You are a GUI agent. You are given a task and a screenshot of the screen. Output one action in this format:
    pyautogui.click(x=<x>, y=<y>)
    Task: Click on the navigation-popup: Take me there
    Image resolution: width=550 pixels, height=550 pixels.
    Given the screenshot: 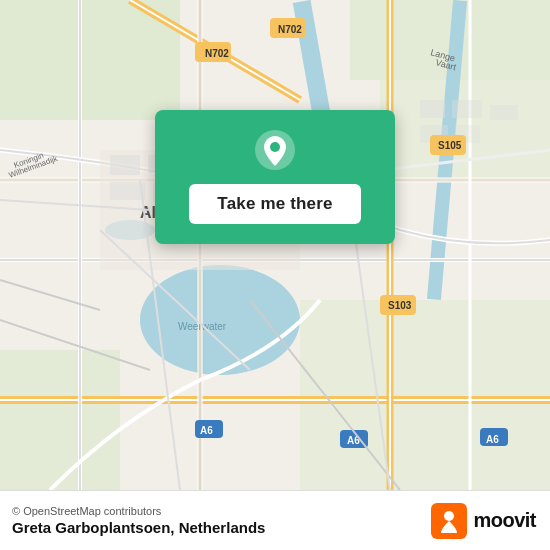 What is the action you would take?
    pyautogui.click(x=275, y=177)
    